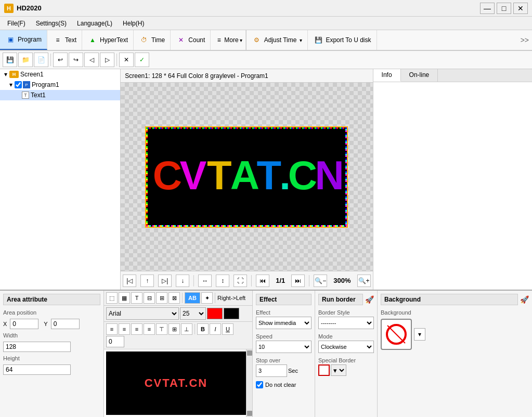 The height and width of the screenshot is (417, 532). I want to click on toolbar-time: ⏱ Time, so click(152, 40).